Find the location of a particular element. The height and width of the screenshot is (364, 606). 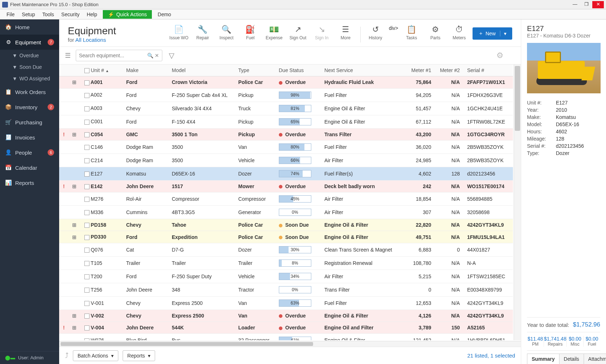

grid-settings-icon: ⚙ is located at coordinates (500, 56).